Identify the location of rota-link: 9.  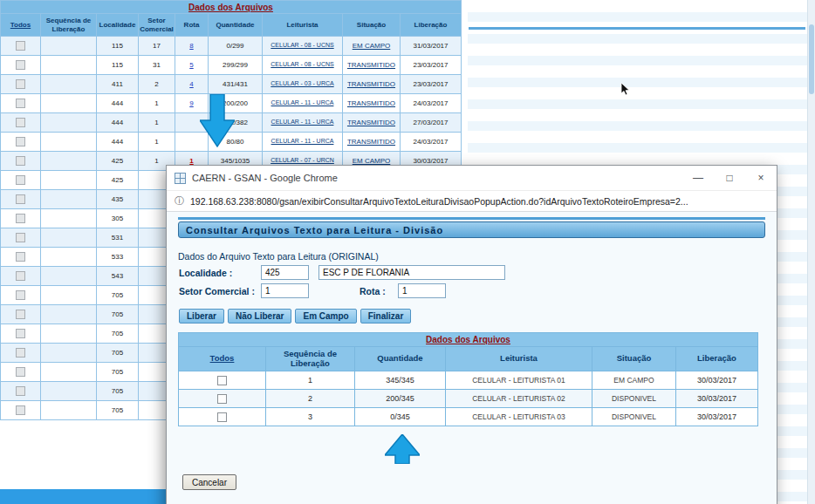
(191, 103).